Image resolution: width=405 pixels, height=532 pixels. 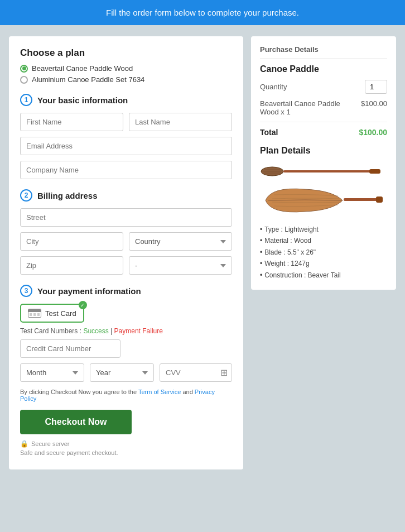 I want to click on zip-input, so click(x=71, y=266).